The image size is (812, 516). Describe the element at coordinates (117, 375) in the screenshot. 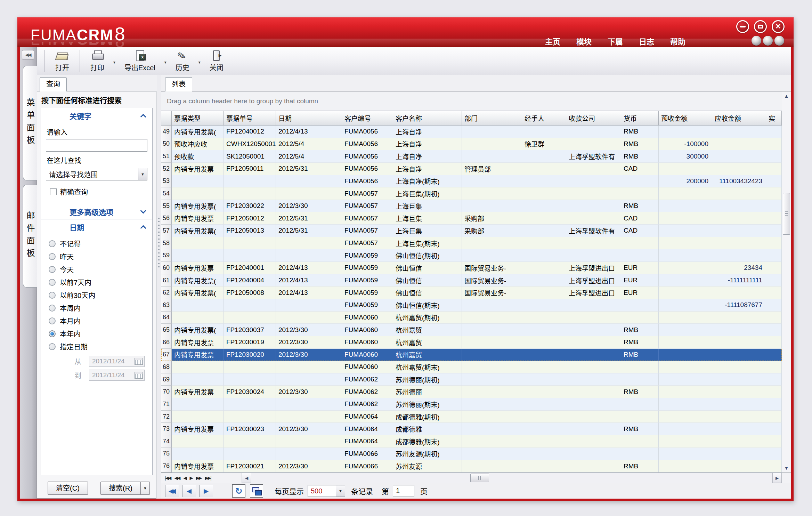

I see `date-to-field: 2012/11/24` at that location.